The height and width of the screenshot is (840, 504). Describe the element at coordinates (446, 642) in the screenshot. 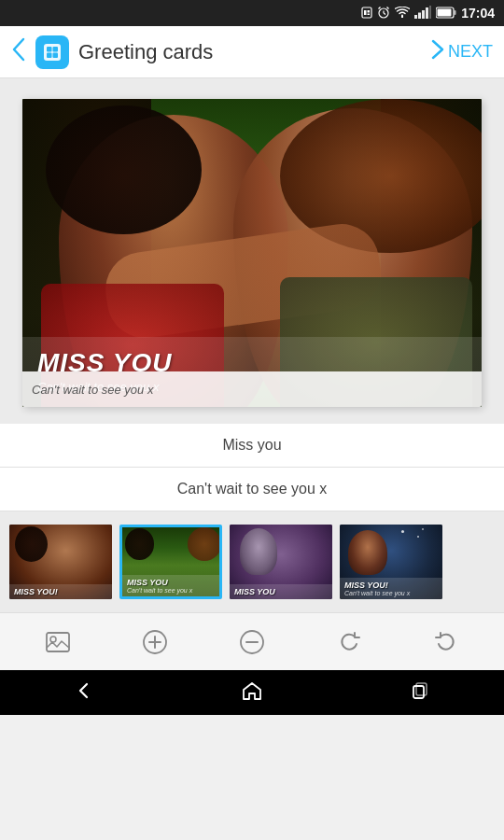

I see `undo-button` at that location.